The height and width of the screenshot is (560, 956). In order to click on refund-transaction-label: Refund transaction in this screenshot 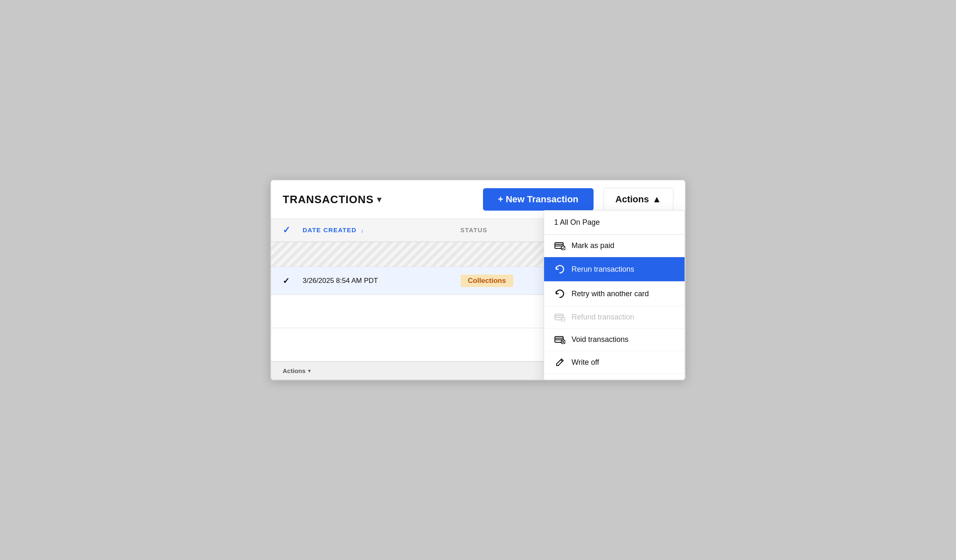, I will do `click(603, 317)`.